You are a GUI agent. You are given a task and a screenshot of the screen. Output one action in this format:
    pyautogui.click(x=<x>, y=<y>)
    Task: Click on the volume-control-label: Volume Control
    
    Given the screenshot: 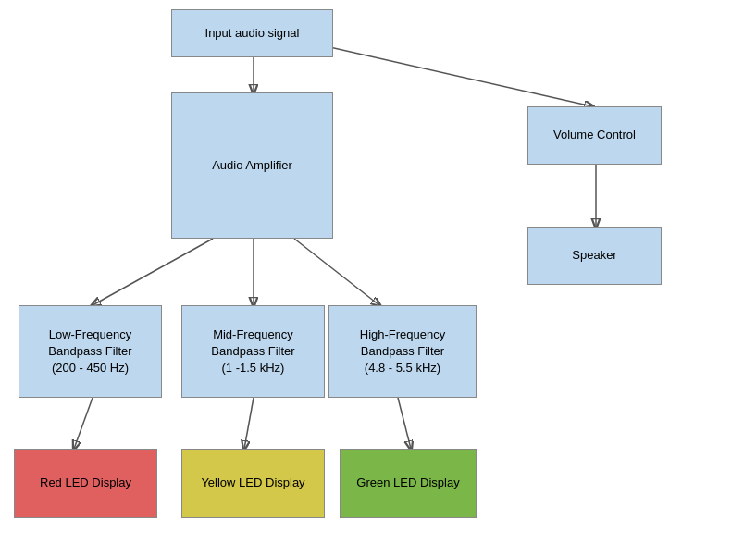 What is the action you would take?
    pyautogui.click(x=594, y=135)
    